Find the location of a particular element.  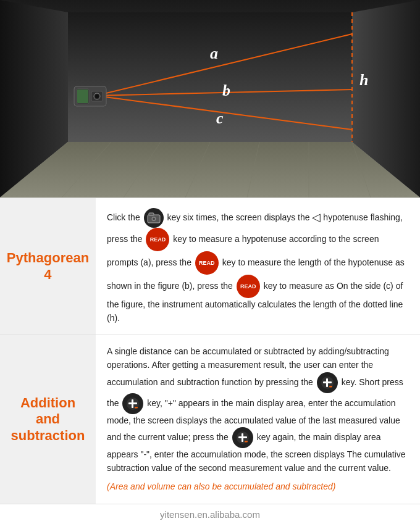

svg-text: h is located at coordinates (364, 80).